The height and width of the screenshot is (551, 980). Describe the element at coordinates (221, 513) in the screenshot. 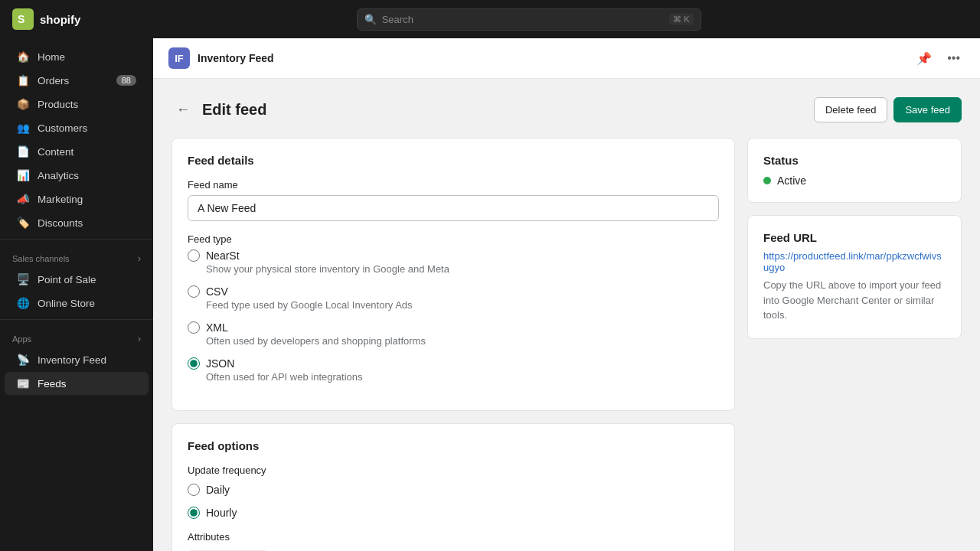

I see `radio-hourly-label: Hourly` at that location.